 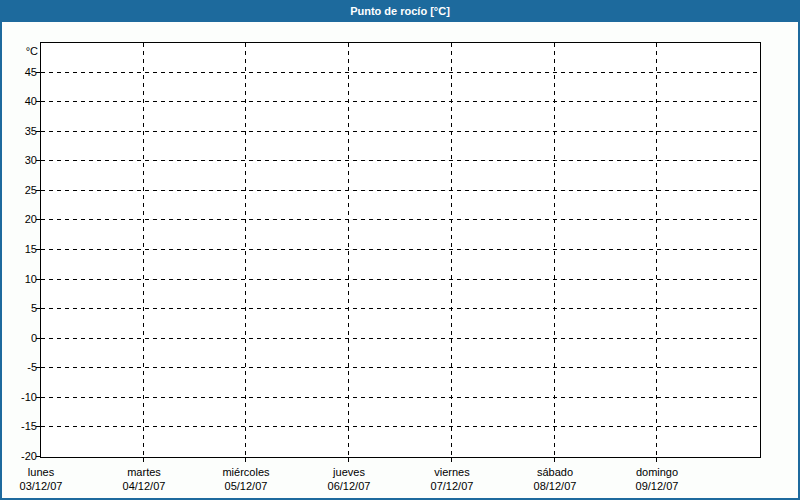 I want to click on y-axis-unit-label: °C, so click(x=20, y=51).